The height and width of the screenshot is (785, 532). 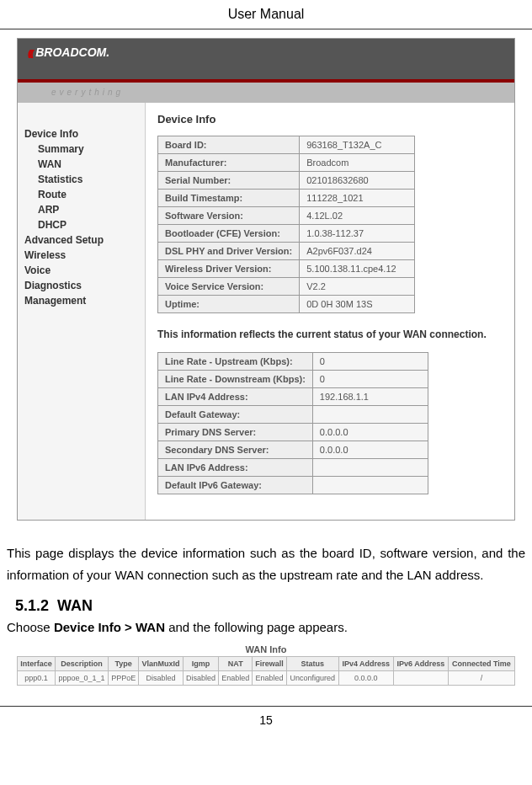 I want to click on router-header: (((( BROADCOM. everything, so click(x=266, y=71).